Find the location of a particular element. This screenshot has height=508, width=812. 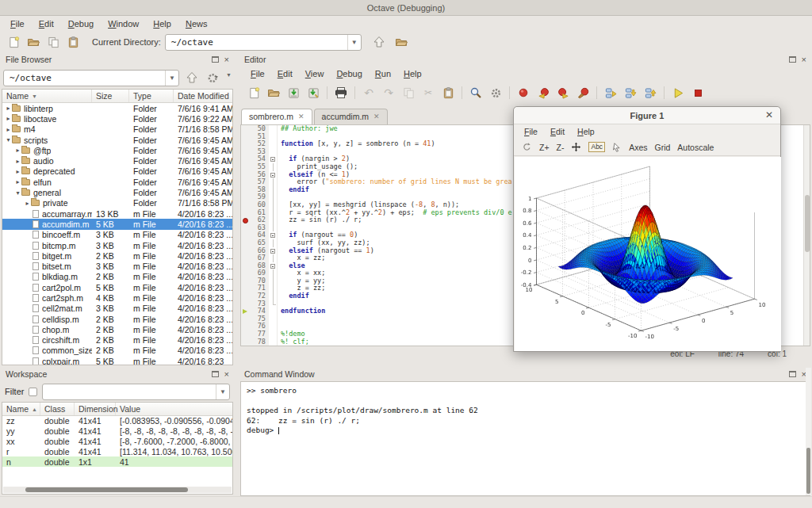

save-file-icon is located at coordinates (293, 93).